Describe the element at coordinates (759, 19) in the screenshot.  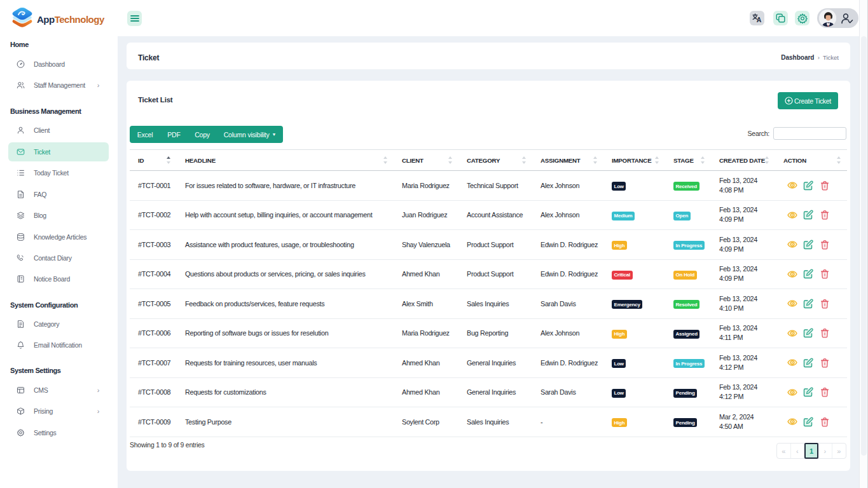
I see `svg-text: A` at that location.